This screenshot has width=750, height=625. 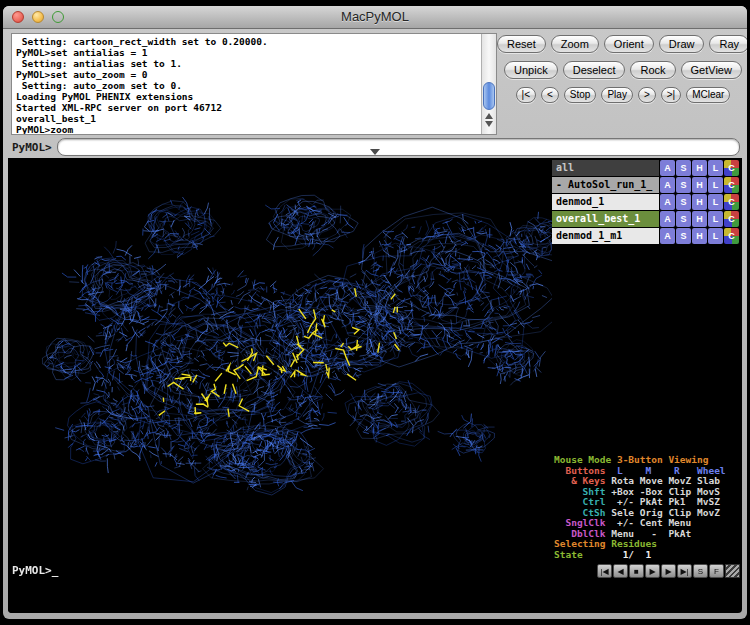 I want to click on toolbar-row-1: ResetZoomOrientDrawRay, so click(x=623, y=44).